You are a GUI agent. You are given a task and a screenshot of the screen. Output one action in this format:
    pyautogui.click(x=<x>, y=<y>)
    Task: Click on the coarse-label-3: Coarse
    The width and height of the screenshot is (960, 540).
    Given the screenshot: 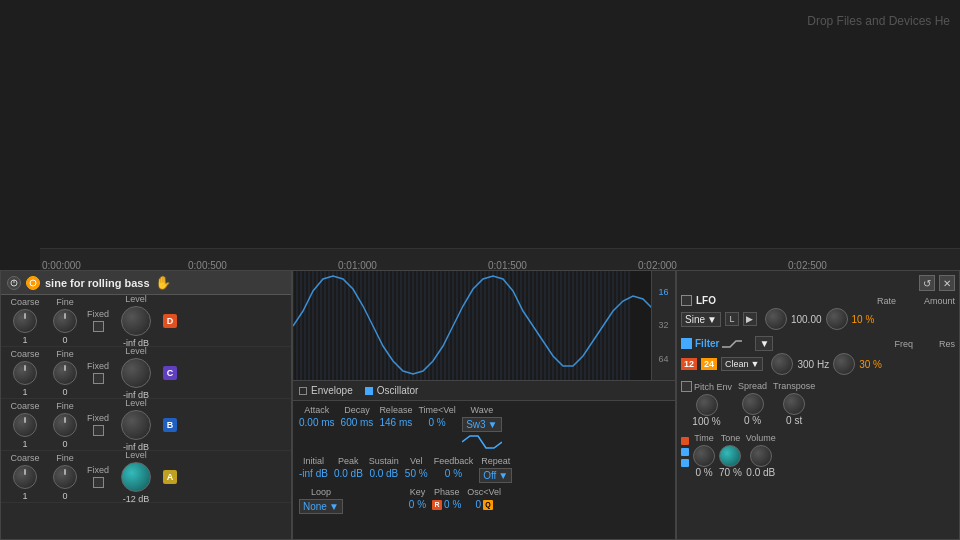 What is the action you would take?
    pyautogui.click(x=24, y=406)
    